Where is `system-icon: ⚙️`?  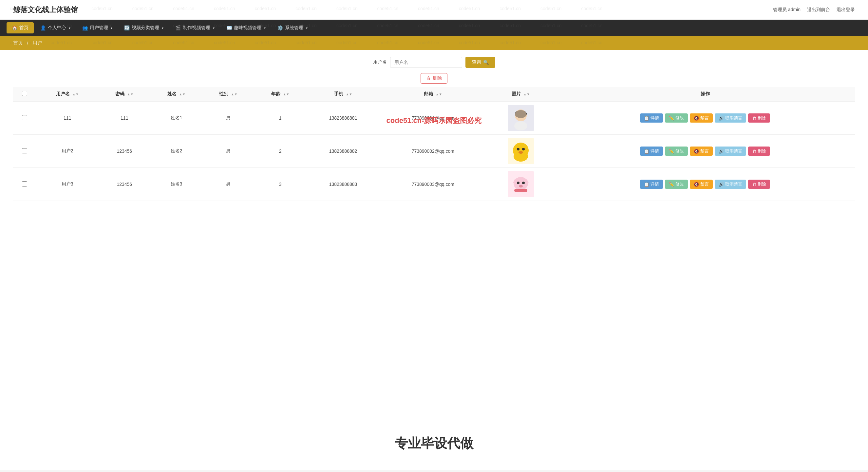 system-icon: ⚙️ is located at coordinates (280, 28).